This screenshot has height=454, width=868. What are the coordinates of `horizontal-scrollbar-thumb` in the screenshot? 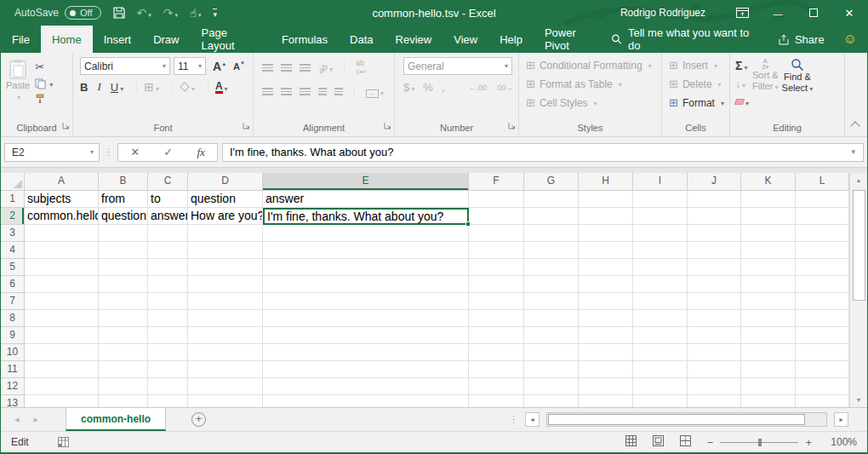 It's located at (677, 419).